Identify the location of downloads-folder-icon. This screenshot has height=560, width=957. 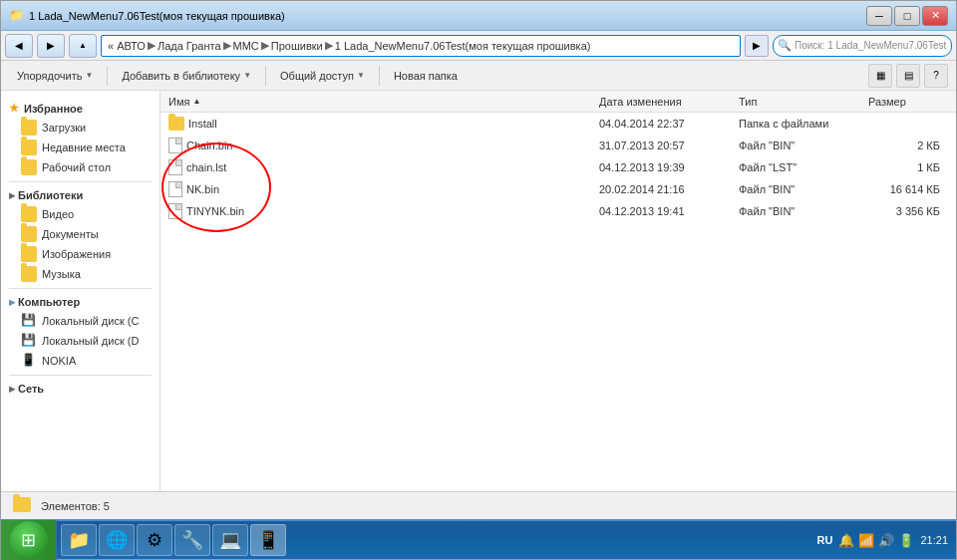
(29, 128).